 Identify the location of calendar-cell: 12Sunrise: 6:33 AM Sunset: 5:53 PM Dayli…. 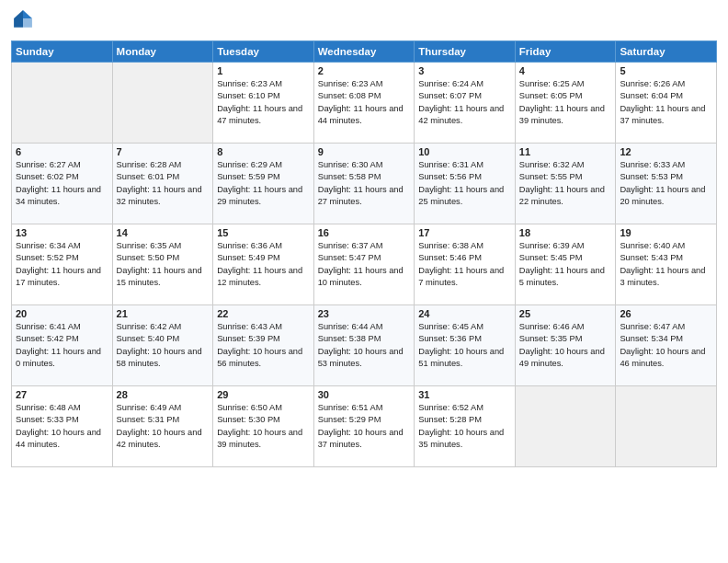
(666, 184).